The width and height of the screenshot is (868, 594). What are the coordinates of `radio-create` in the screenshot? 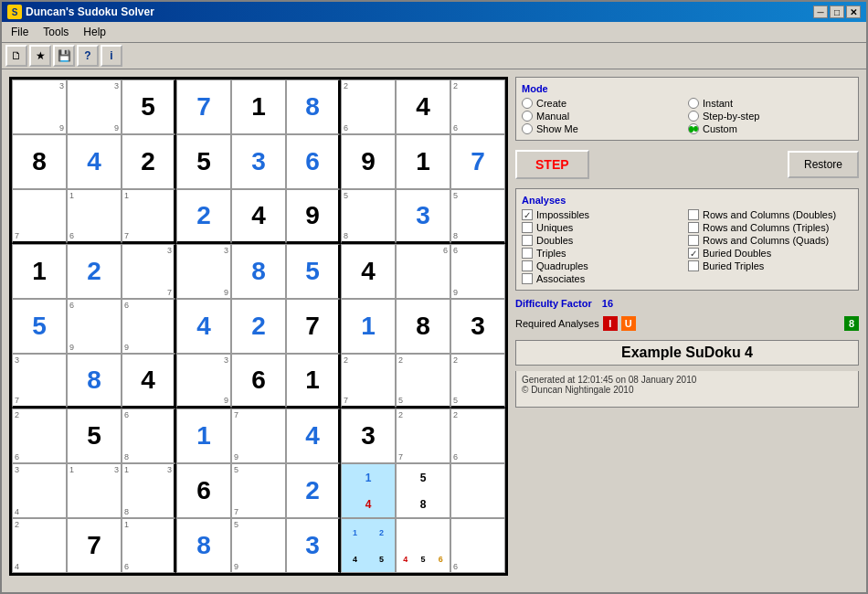 It's located at (527, 103).